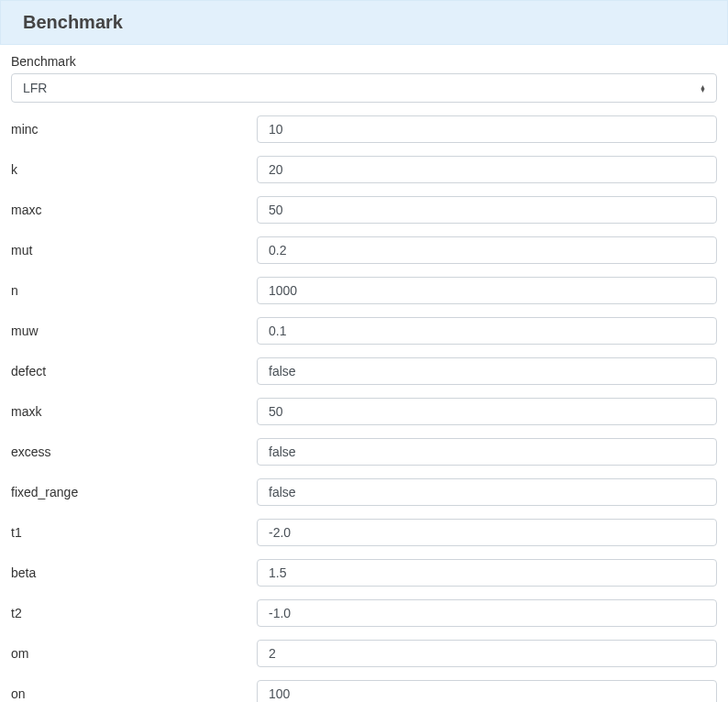  I want to click on field-row-k: k, so click(364, 170).